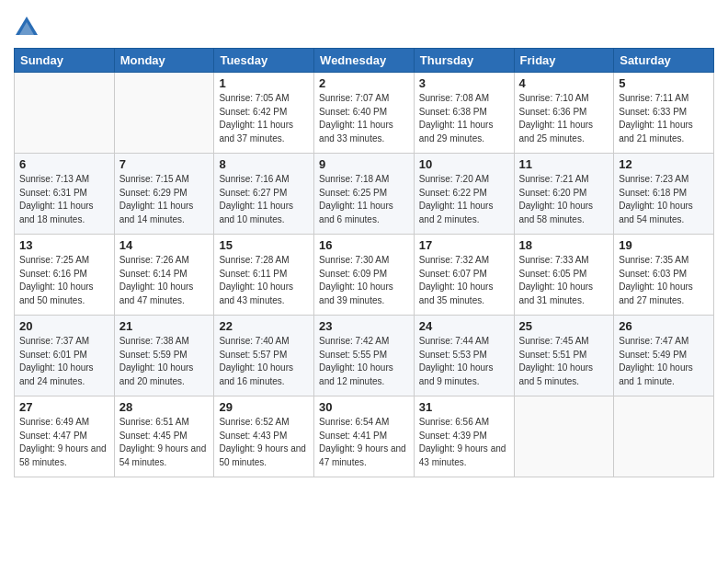 This screenshot has width=728, height=563. I want to click on calendar-week-3: 20Sunrise: 7:37 AM Sunset: 6:01 PM Dayli…, so click(364, 356).